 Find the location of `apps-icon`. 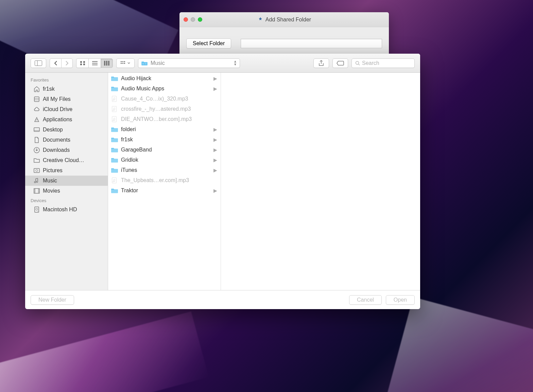

apps-icon is located at coordinates (37, 120).